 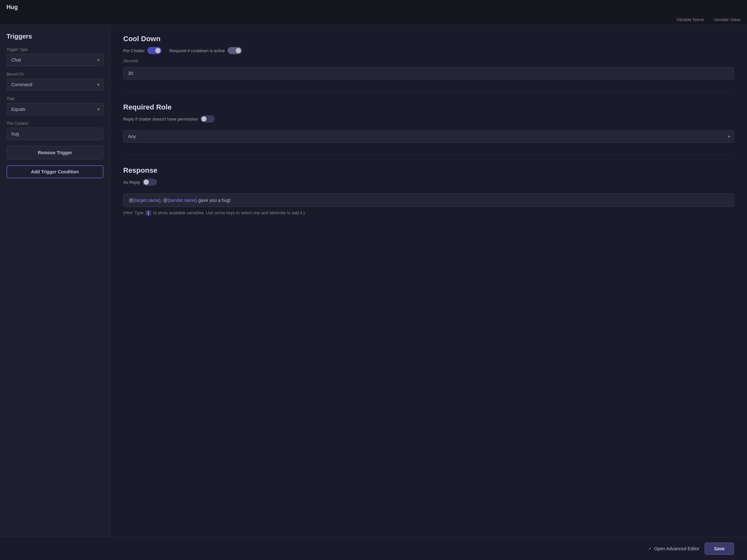 What do you see at coordinates (374, 7) in the screenshot?
I see `page-title: Hug` at bounding box center [374, 7].